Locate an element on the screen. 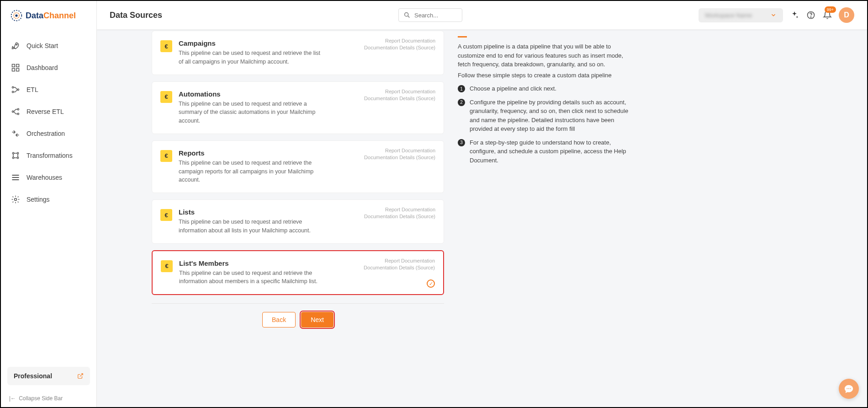  pipeline-card: €CampaignsThis pipeline can be used to r… is located at coordinates (298, 53).